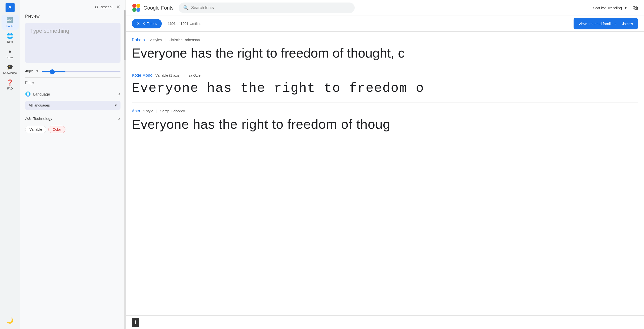  Describe the element at coordinates (168, 75) in the screenshot. I see `font-styles-kode-mono: Variable (1 axis)` at that location.